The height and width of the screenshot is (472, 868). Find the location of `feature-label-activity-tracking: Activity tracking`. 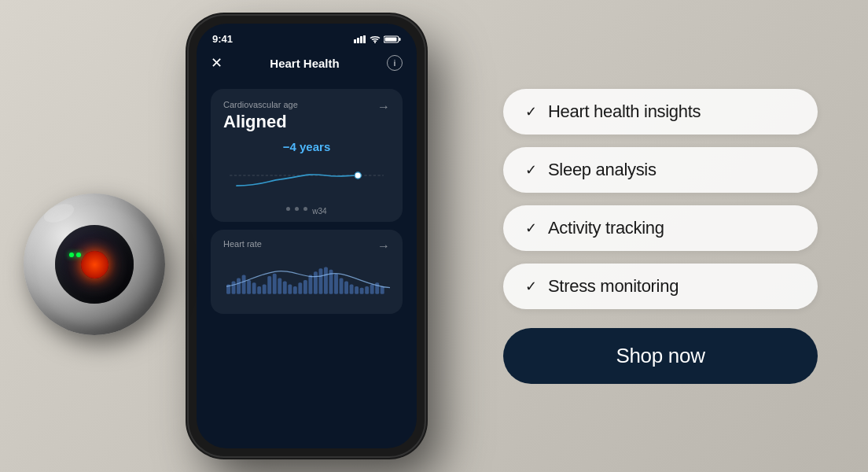

feature-label-activity-tracking: Activity tracking is located at coordinates (606, 228).